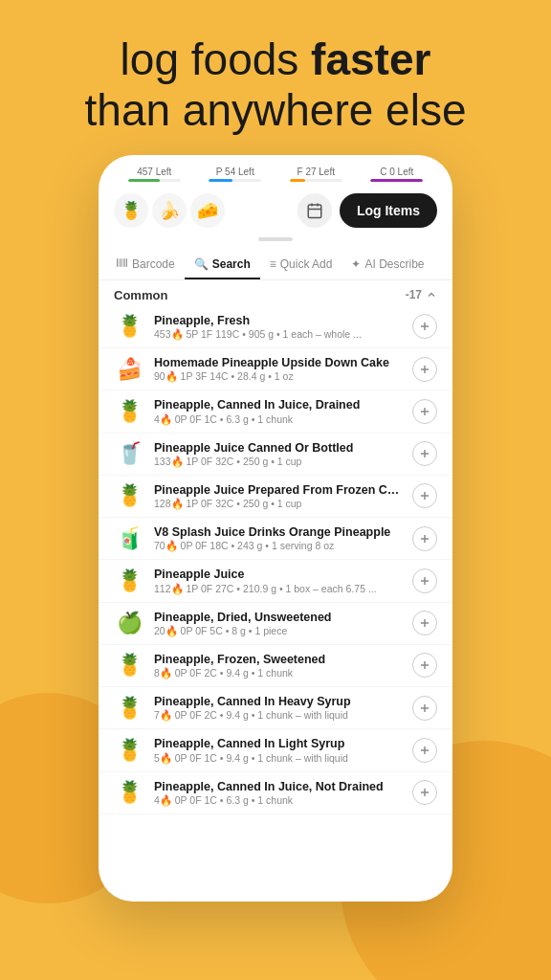 This screenshot has height=980, width=551. What do you see at coordinates (316, 174) in the screenshot?
I see `fat-indicator: F 27 Left` at bounding box center [316, 174].